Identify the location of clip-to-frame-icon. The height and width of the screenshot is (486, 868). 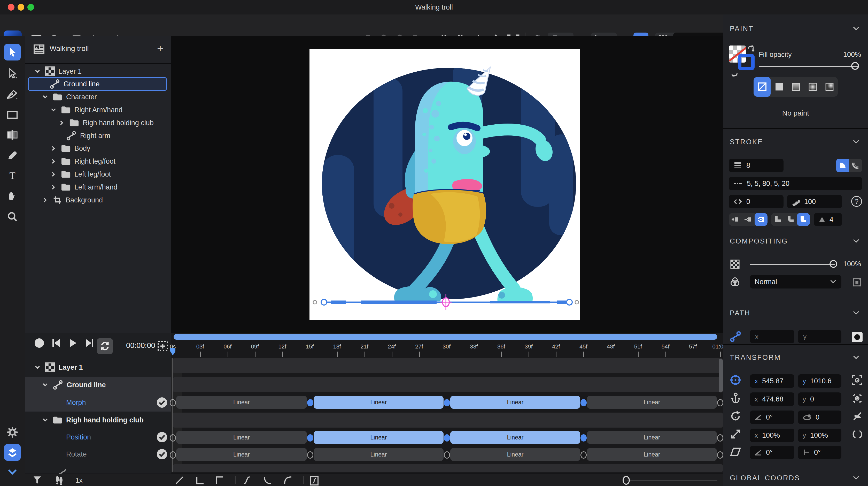
(857, 282).